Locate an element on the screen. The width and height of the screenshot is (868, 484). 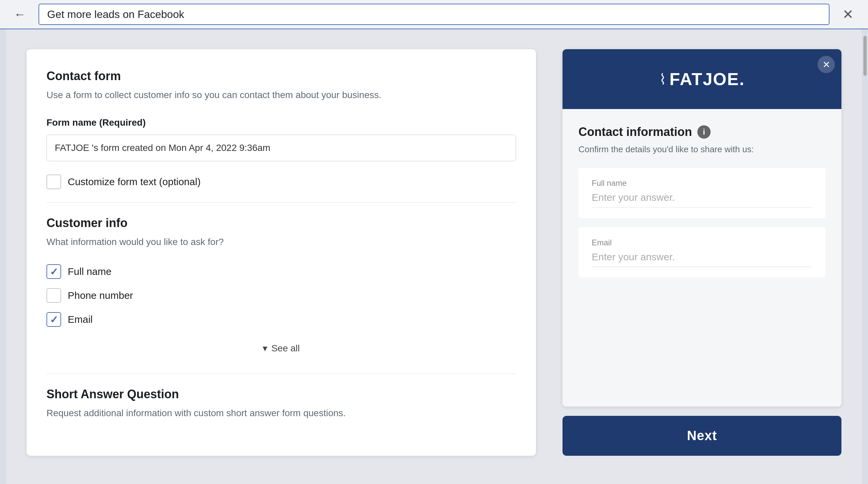
preview-close-button: ✕ is located at coordinates (826, 65).